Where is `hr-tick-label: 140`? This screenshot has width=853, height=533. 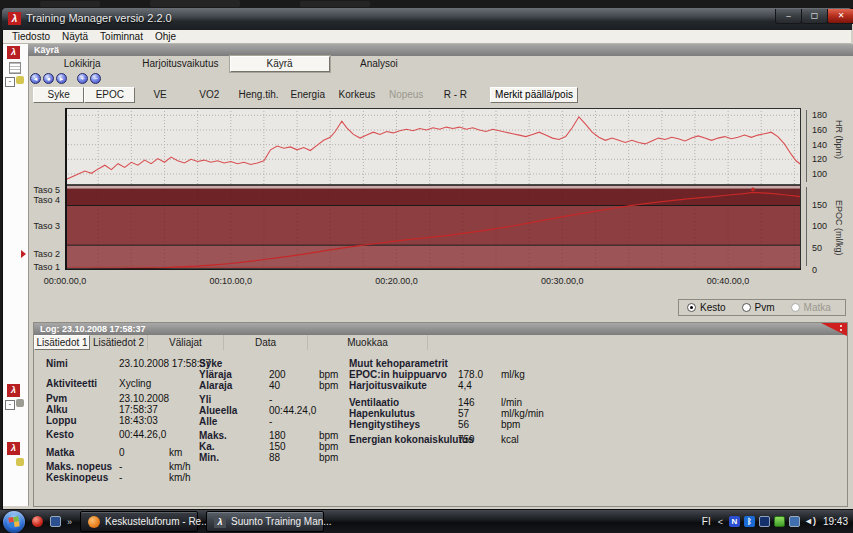 hr-tick-label: 140 is located at coordinates (820, 145).